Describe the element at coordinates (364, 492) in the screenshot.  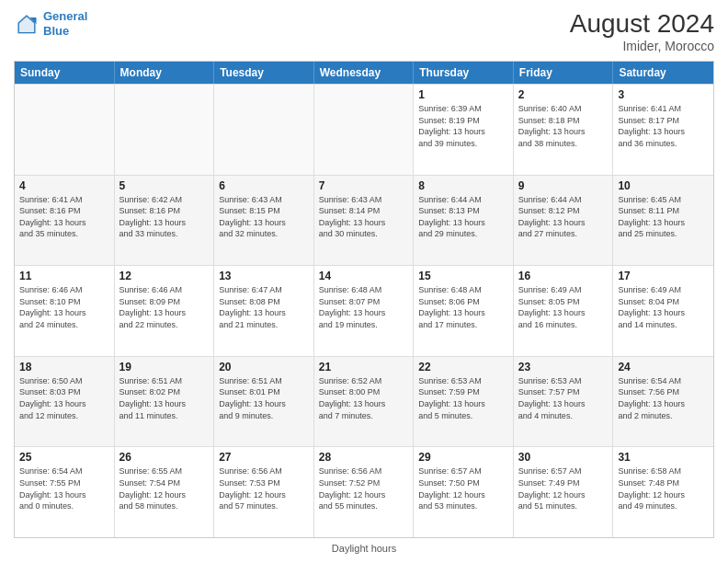
I see `cal-cell-day-28: 28Sunrise: 6:56 AM Sunset: 7:52 PM Dayli…` at that location.